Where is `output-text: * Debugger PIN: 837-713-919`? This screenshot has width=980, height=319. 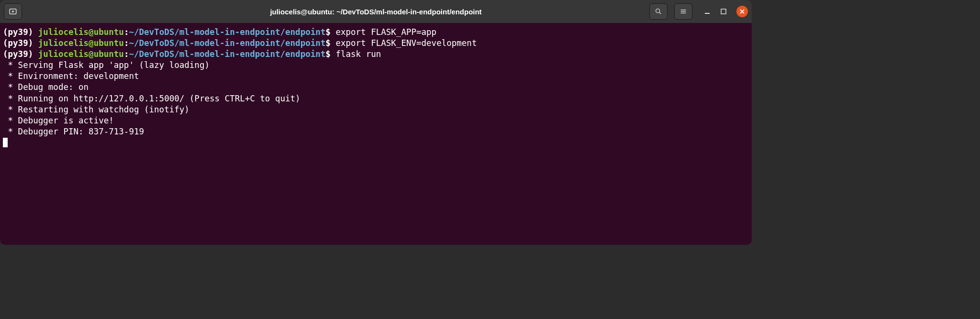
output-text: * Debugger PIN: 837-713-919 is located at coordinates (74, 132).